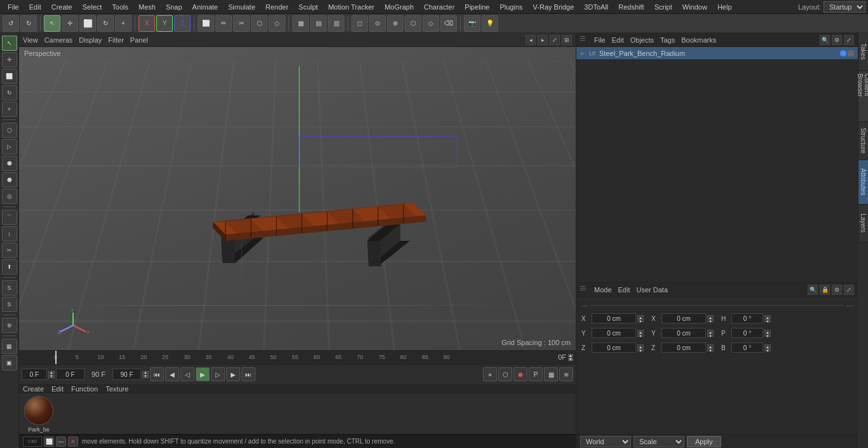 This screenshot has height=448, width=868. What do you see at coordinates (206, 24) in the screenshot?
I see `object-mode-button: ⬜` at bounding box center [206, 24].